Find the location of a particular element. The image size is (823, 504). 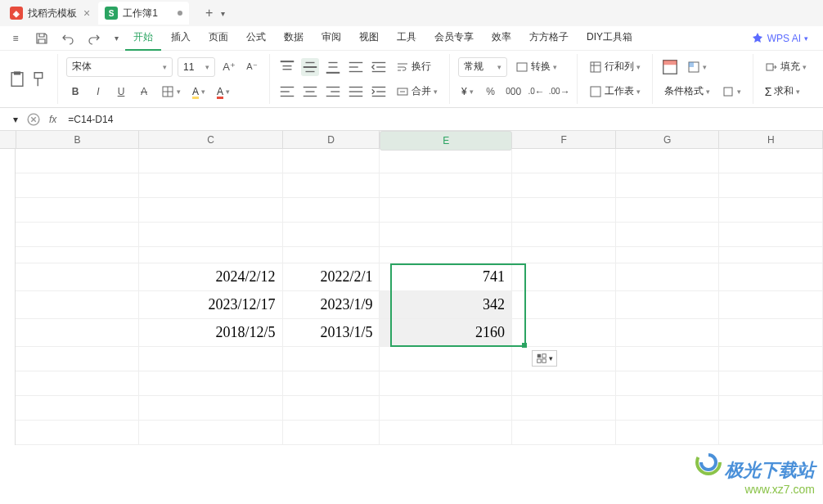

qa-dropdown-icon: ▾ is located at coordinates (116, 38).